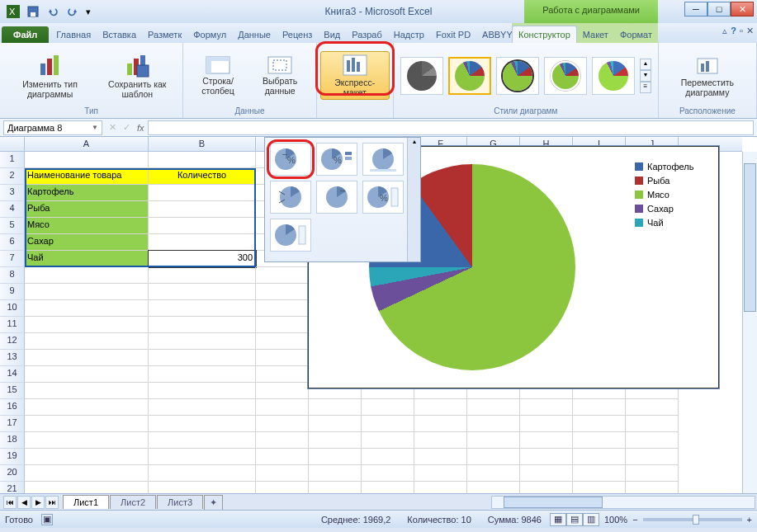 The height and width of the screenshot is (532, 757). I want to click on macro-record-icon: ▣, so click(47, 520).